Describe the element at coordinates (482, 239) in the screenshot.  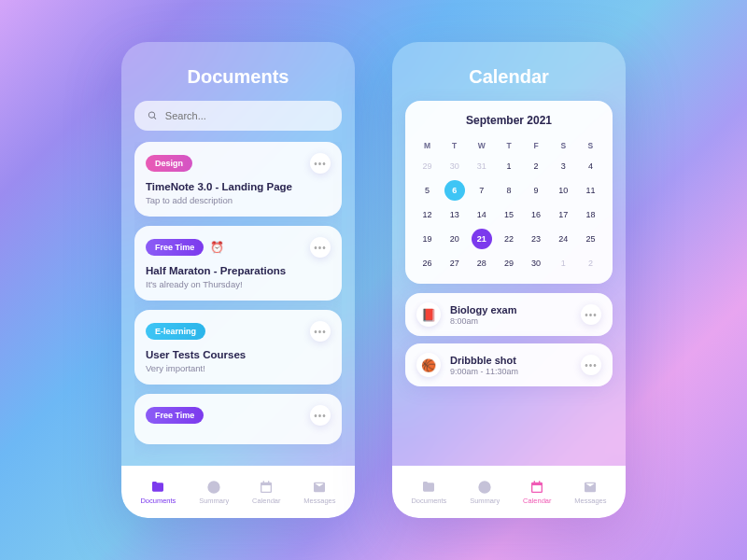
I see `calendar-day: 21` at that location.